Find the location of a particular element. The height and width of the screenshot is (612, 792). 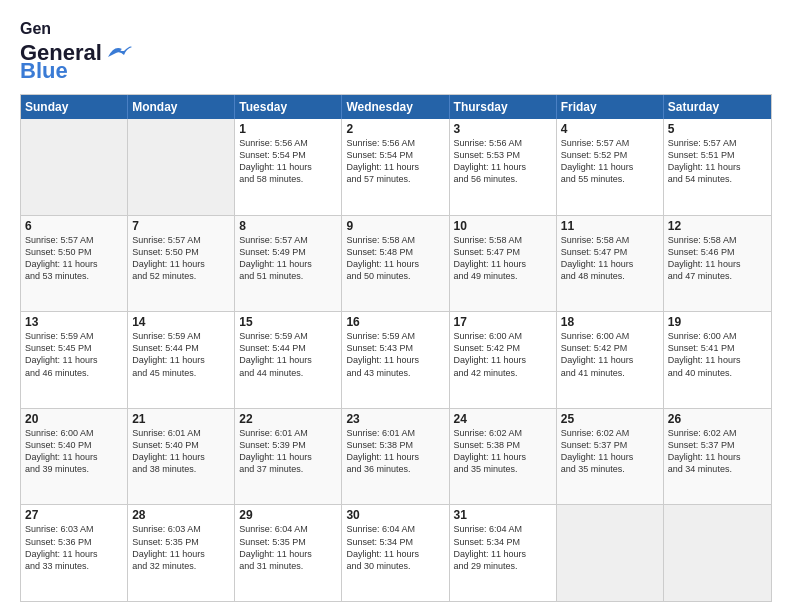

day-number: 19 is located at coordinates (718, 322).